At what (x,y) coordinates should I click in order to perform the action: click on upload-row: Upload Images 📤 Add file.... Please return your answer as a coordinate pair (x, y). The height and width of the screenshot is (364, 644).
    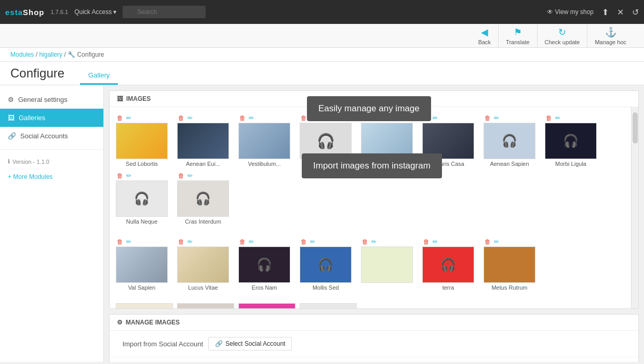
    Looking at the image, I should click on (374, 360).